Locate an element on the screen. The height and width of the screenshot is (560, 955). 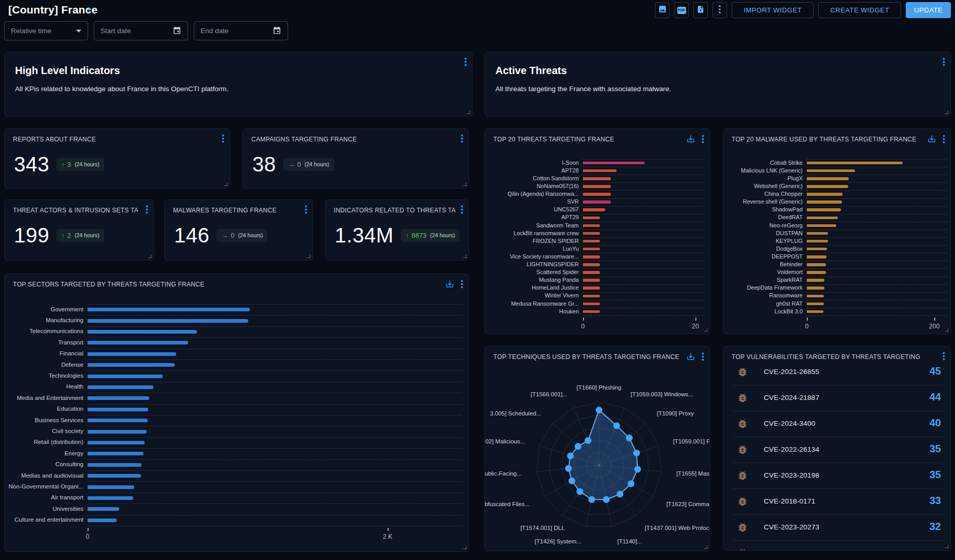
vulnerability-row: CVE-2023-2027332 is located at coordinates (837, 528).